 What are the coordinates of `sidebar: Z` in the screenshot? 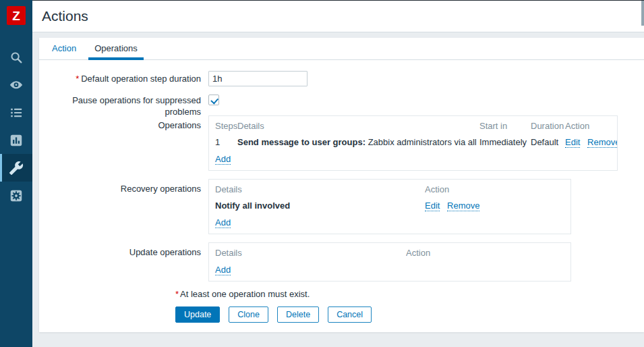 It's located at (16, 174).